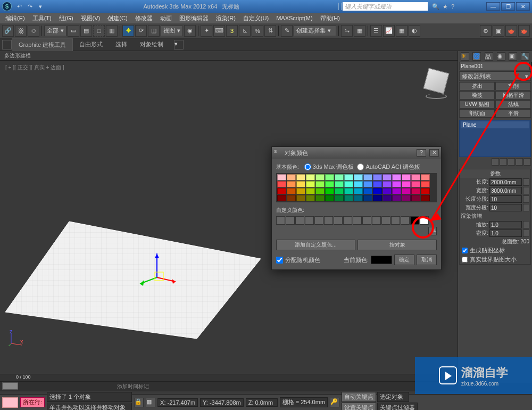 This screenshot has width=532, height=410. I want to click on modifier-list-dropdown: 修改器列表▾, so click(495, 76).